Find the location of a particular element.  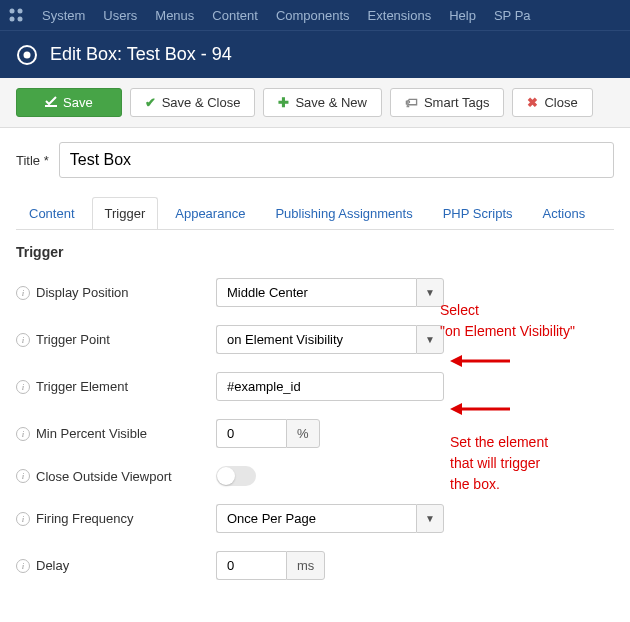

menu-extensions: Extensions is located at coordinates (400, 16).